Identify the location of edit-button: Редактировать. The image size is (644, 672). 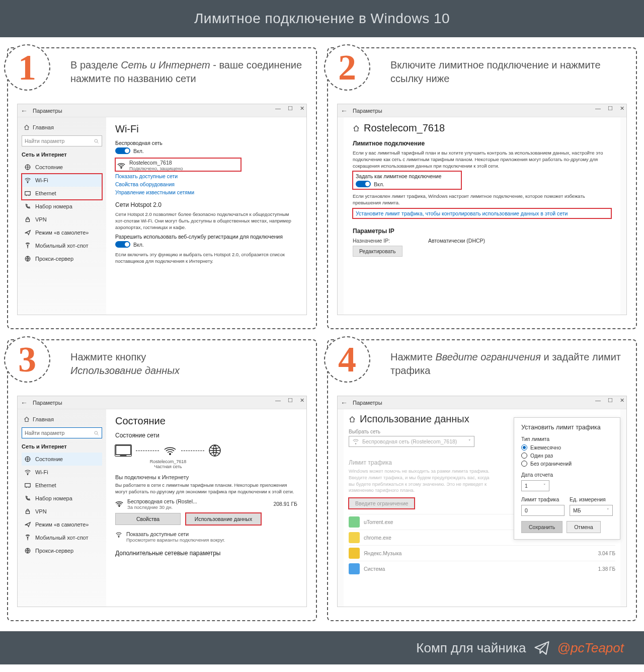
(377, 251).